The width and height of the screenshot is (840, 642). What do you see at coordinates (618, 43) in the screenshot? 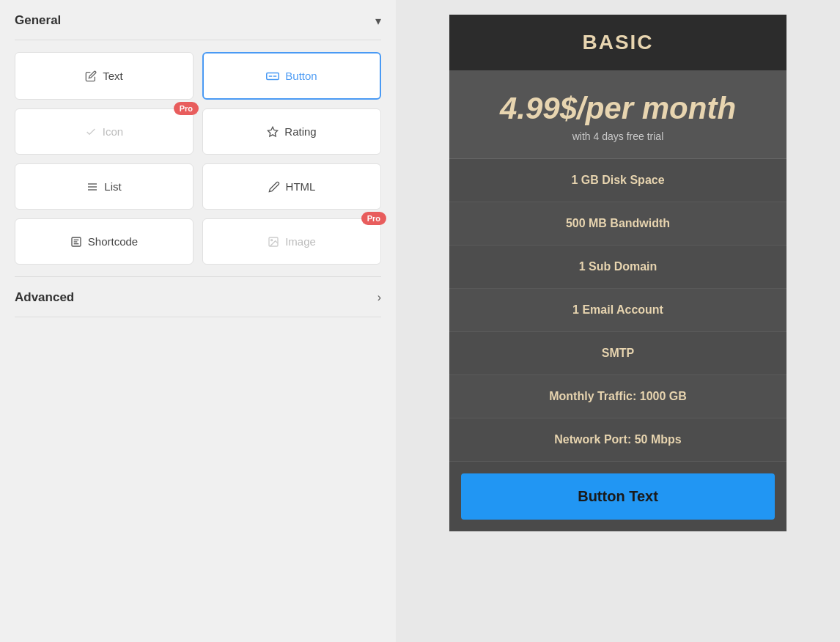
I see `pricing-card-header: BASIC` at bounding box center [618, 43].